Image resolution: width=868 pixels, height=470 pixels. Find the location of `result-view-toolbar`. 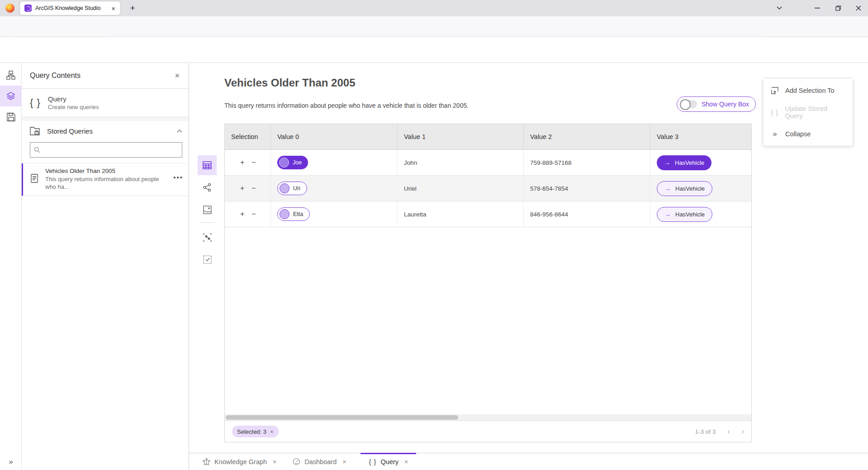

result-view-toolbar is located at coordinates (207, 214).